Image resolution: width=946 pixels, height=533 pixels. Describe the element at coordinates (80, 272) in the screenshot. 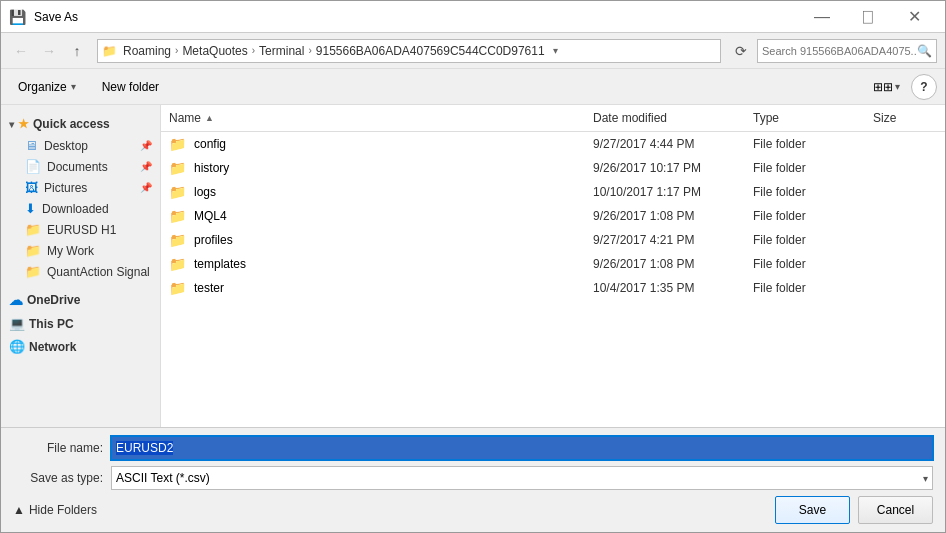

I see `sidebar-item-quantaction: 📁 QuantAction Signal` at that location.